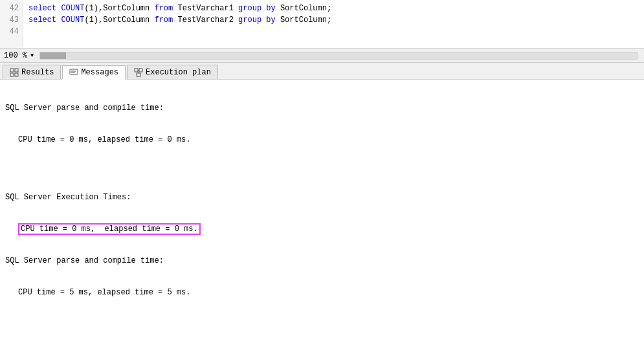  I want to click on msg-line-4: CPU time = 0 ms, elapsed time = 0 ms., so click(322, 229).